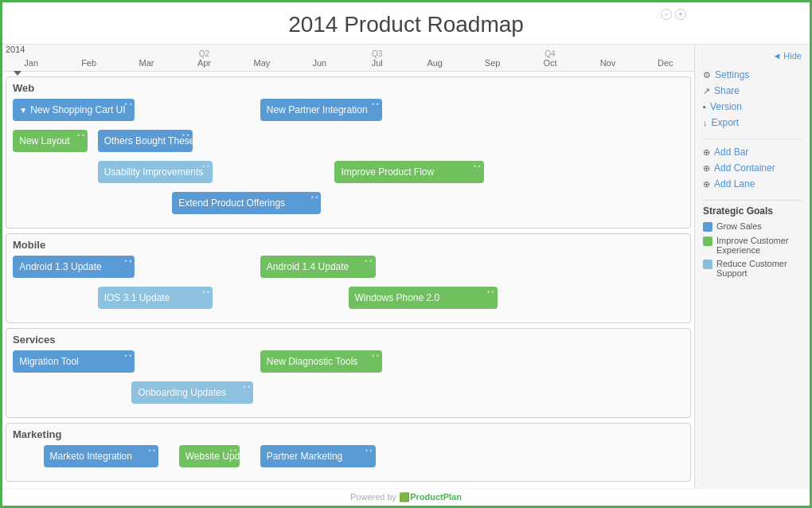  I want to click on lane-title-marketing: Marketing, so click(349, 435).